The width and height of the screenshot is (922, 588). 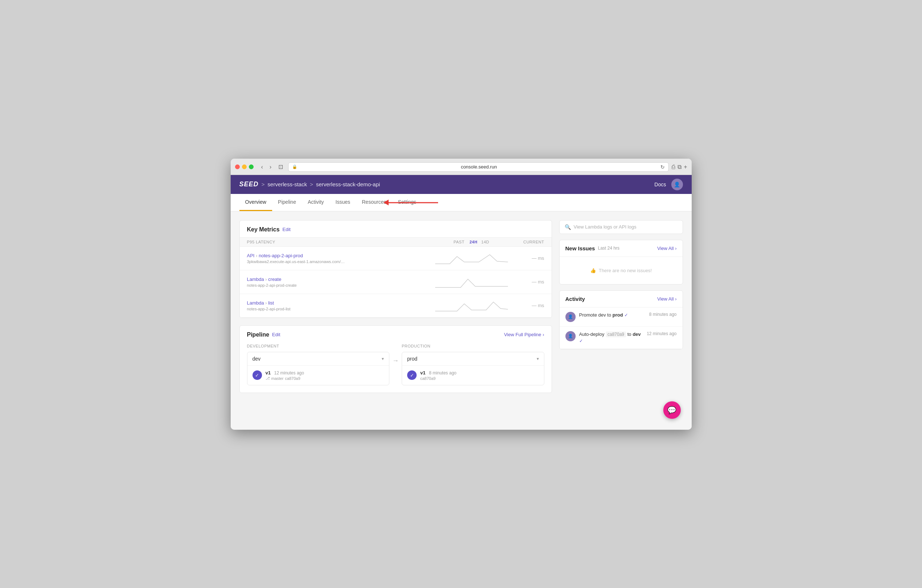 I want to click on sidebar-toggle-button: ⊡, so click(x=281, y=167).